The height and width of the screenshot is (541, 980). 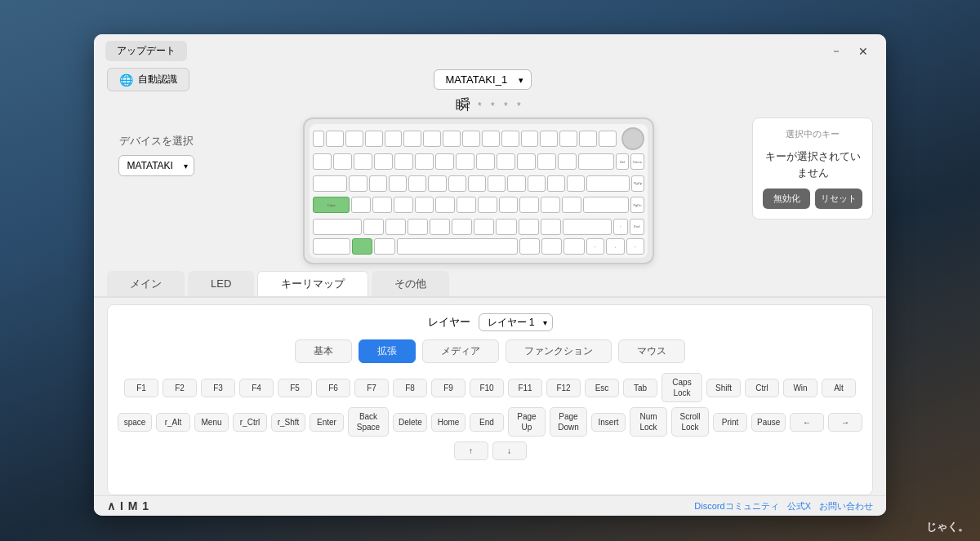 What do you see at coordinates (372, 388) in the screenshot?
I see `key-F7: F7` at bounding box center [372, 388].